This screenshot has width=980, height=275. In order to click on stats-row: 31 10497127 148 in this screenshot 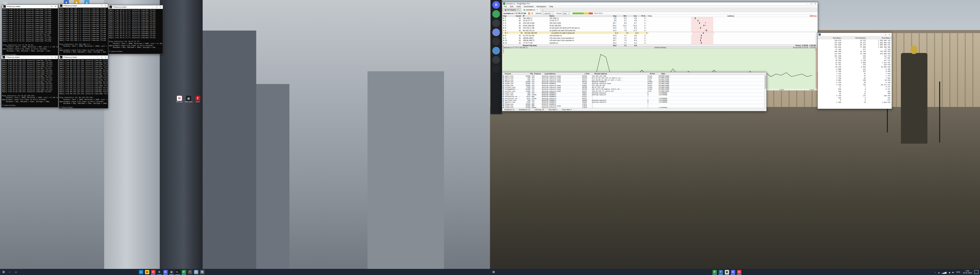, I will do `click(854, 49)`.